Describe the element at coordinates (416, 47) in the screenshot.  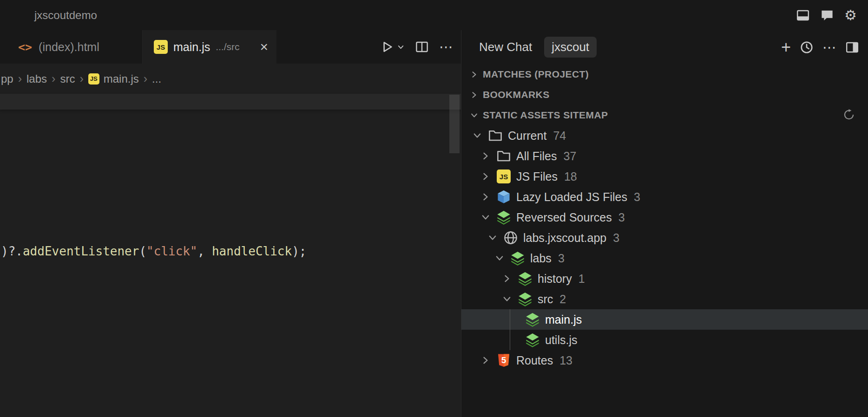
I see `editor-actions: ⋯` at that location.